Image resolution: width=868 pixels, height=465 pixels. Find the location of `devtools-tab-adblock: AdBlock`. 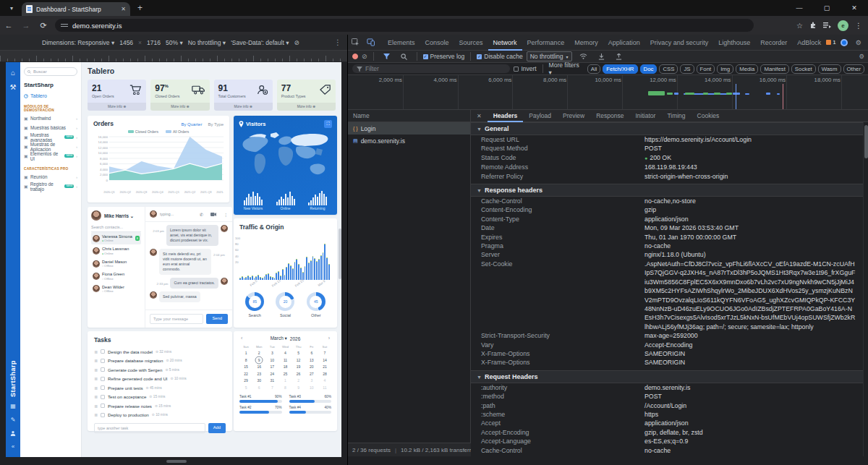

devtools-tab-adblock: AdBlock is located at coordinates (809, 43).